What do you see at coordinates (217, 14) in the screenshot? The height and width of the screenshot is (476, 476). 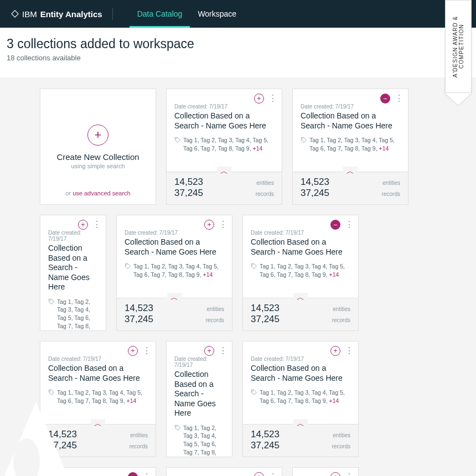 I see `nav-workspace: Workspace` at bounding box center [217, 14].